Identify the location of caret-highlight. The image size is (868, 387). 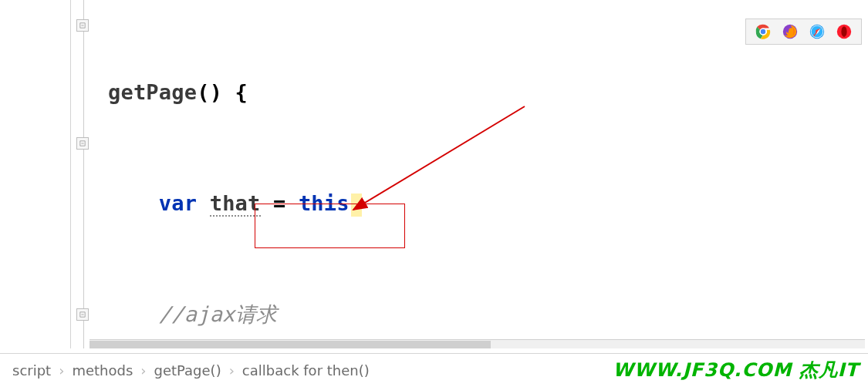
(356, 205).